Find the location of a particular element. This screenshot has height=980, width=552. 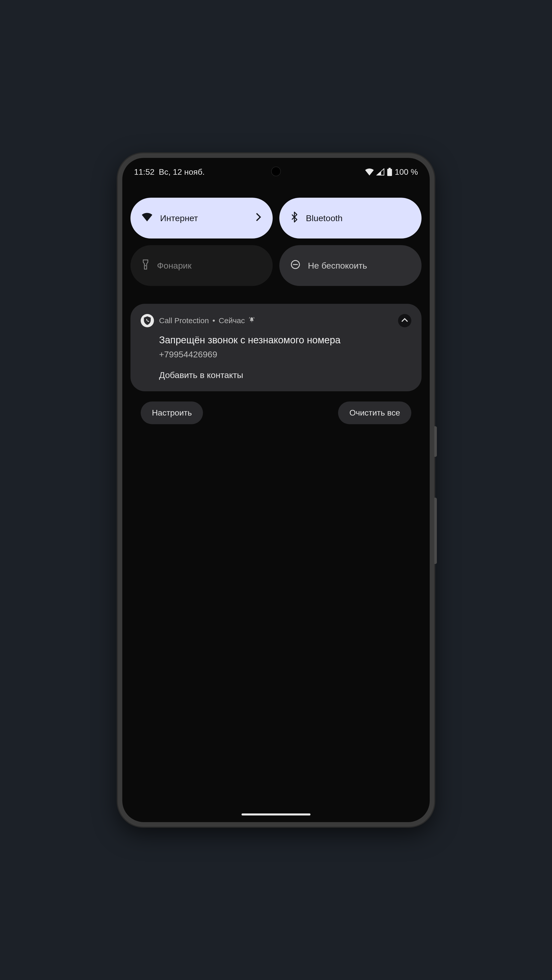

qs-bluetooth-label: Bluetooth is located at coordinates (324, 218).